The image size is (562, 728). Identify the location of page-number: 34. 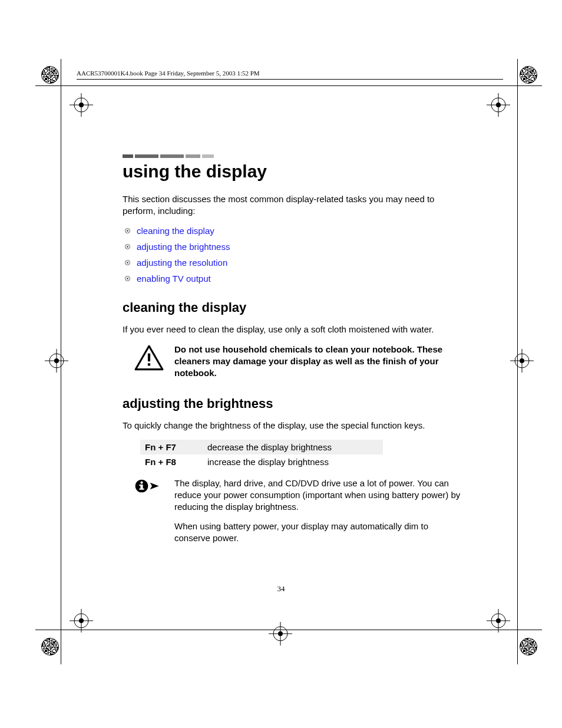
(281, 589).